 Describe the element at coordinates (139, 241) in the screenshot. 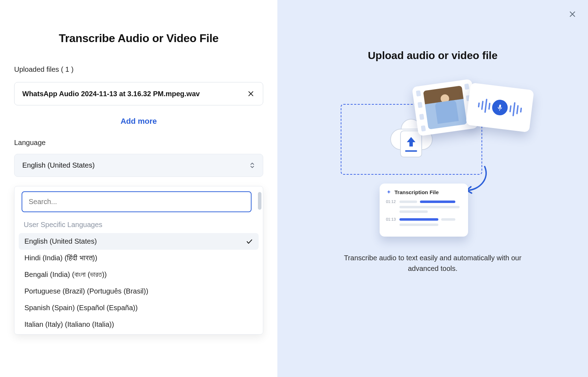

I see `language-option: English (United States)` at that location.